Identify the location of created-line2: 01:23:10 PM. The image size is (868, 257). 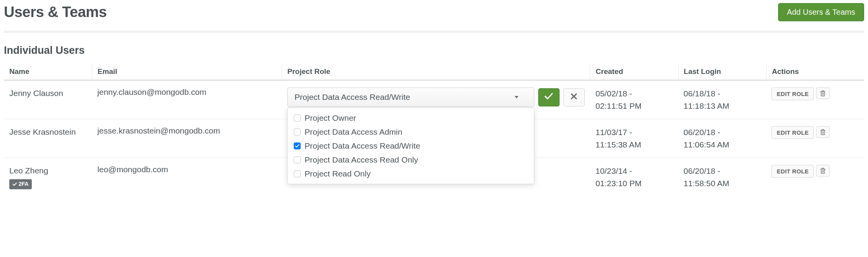
(634, 183).